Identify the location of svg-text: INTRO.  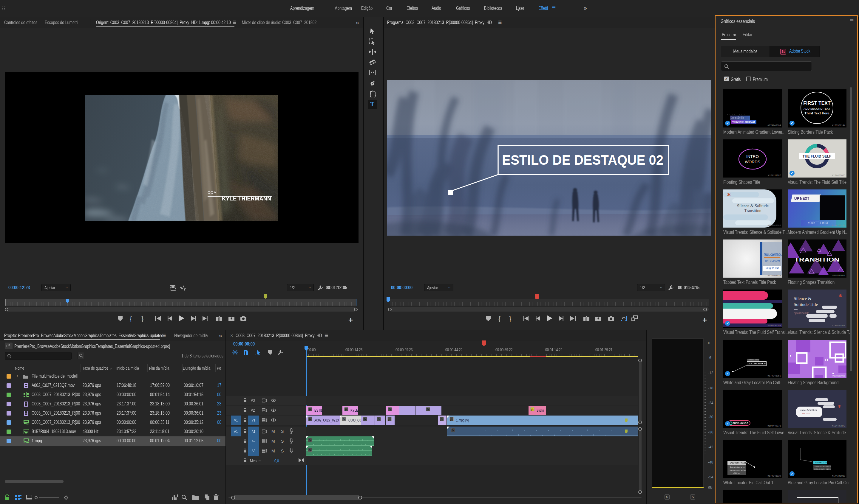
(753, 157).